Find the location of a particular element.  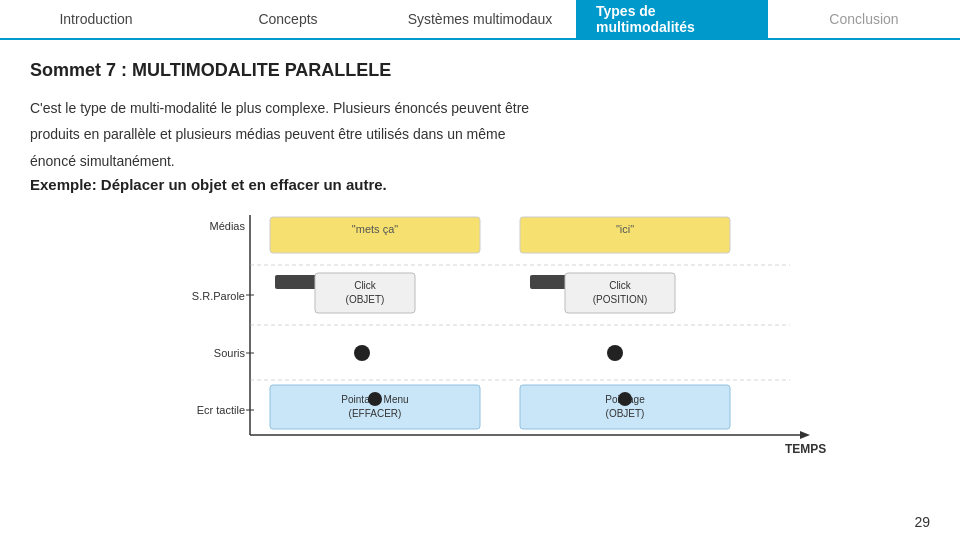

body-text-1: C'est le type de multi-modalité le plus … is located at coordinates (480, 108).